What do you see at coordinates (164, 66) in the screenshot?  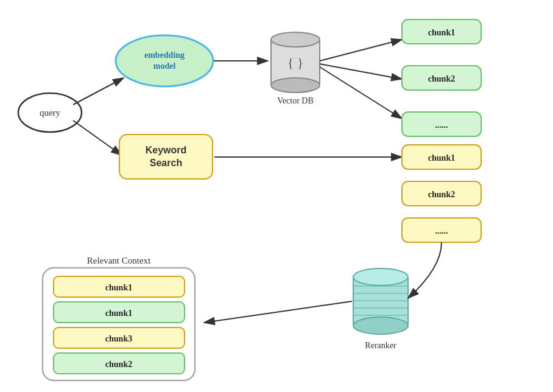 I see `svg-text: model` at bounding box center [164, 66].